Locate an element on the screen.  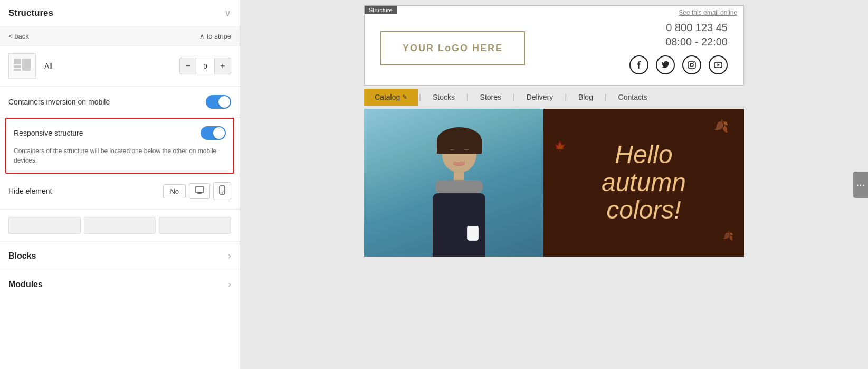
hide-element-section: Hide element No is located at coordinates (120, 191).